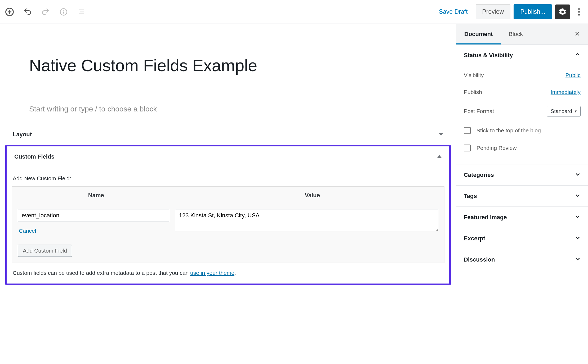 This screenshot has width=588, height=364. What do you see at coordinates (46, 12) in the screenshot?
I see `redo-button` at bounding box center [46, 12].